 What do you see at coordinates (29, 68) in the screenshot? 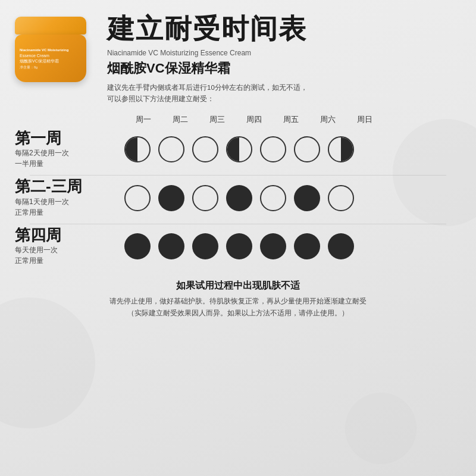
I see `jar-net-weight: 净含量：8g` at bounding box center [29, 68].